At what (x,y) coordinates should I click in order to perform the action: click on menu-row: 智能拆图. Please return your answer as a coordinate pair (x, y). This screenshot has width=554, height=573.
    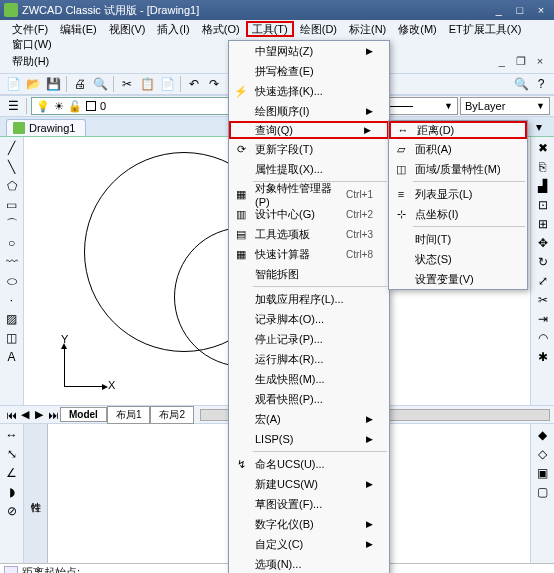
    Looking at the image, I should click on (309, 274).